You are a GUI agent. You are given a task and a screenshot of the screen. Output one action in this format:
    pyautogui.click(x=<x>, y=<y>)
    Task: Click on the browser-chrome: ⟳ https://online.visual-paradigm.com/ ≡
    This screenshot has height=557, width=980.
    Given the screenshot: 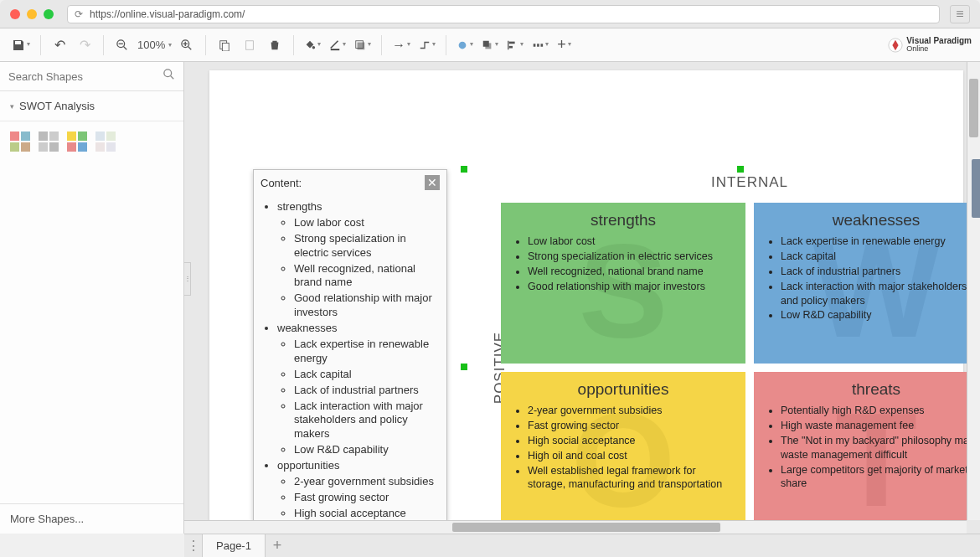 What is the action you would take?
    pyautogui.click(x=490, y=14)
    